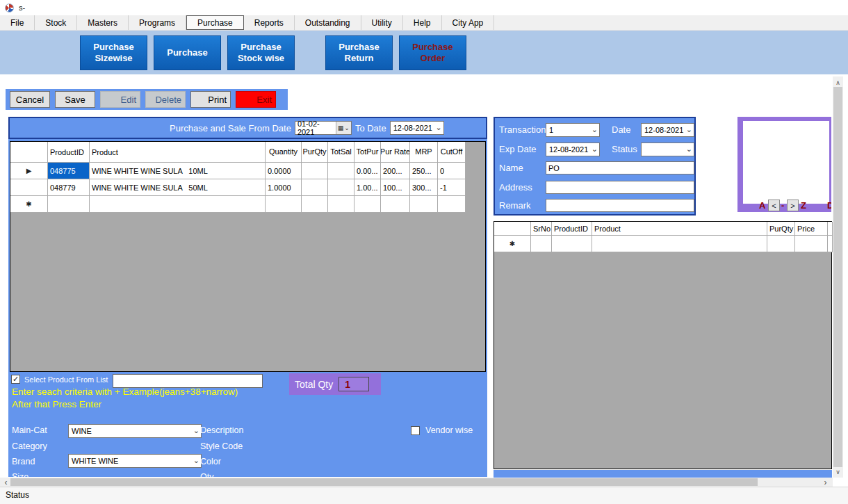 This screenshot has height=504, width=848. I want to click on menu-item-help: Help, so click(423, 22).